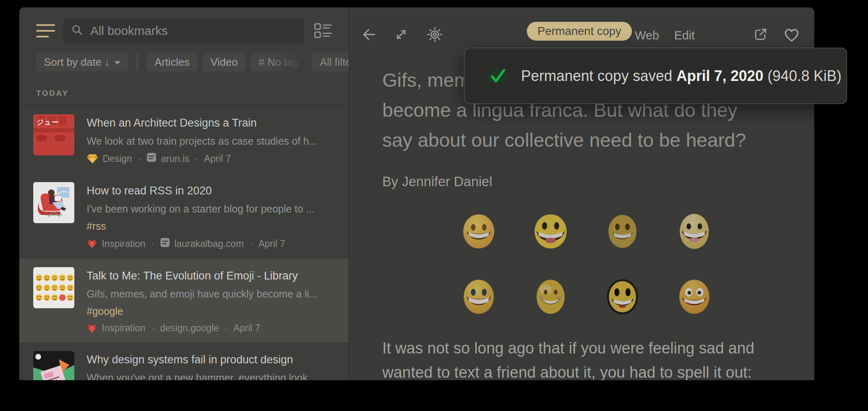 The image size is (868, 411). I want to click on bookmark-title: Talk to Me: The Evolution of Emoji - Lib…, so click(202, 276).